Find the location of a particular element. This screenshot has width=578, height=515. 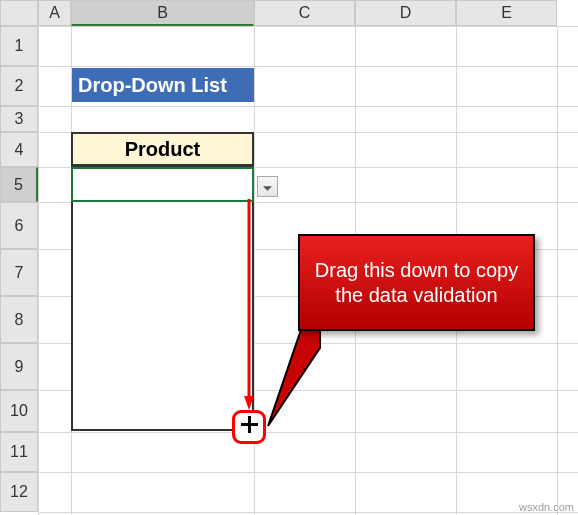

col-label: D is located at coordinates (406, 13).